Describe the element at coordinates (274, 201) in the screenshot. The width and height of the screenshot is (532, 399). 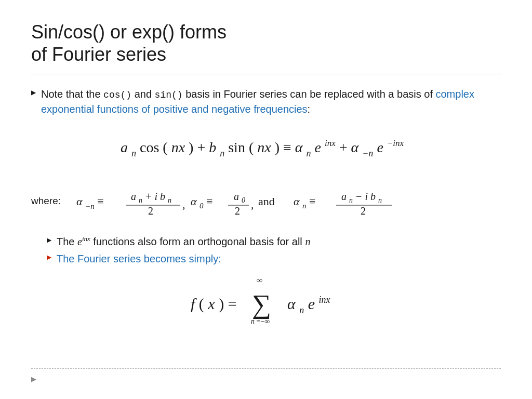
I see `where-formula-svg: α −n ≡ a n + i b n 2` at that location.